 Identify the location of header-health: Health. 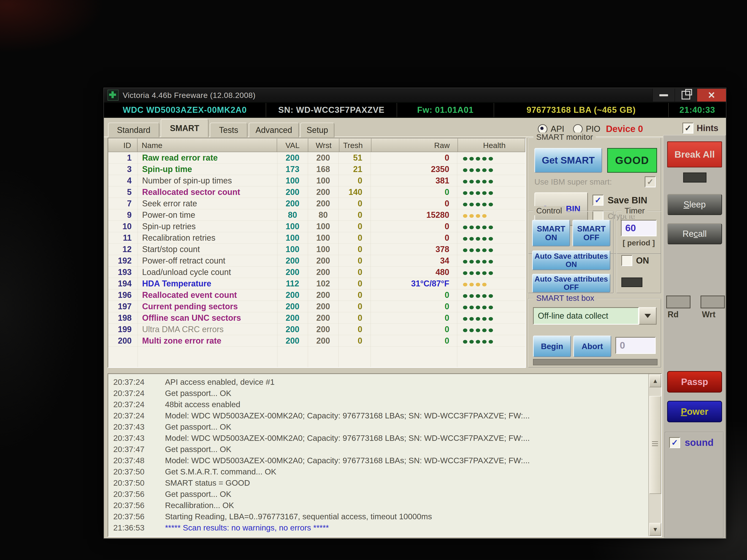
(492, 145).